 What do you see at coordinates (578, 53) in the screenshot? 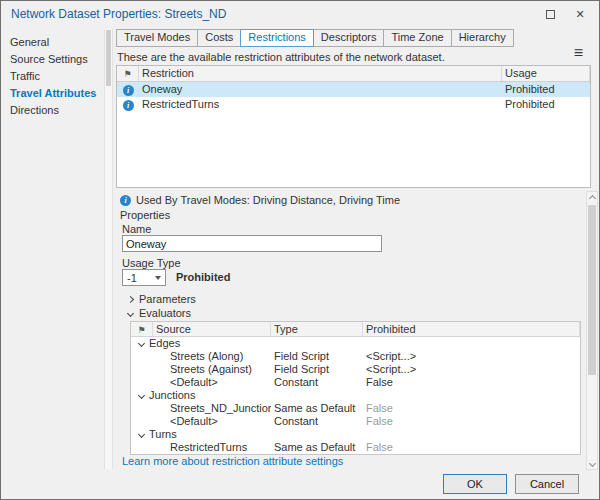
I see `menu-button: ≡` at bounding box center [578, 53].